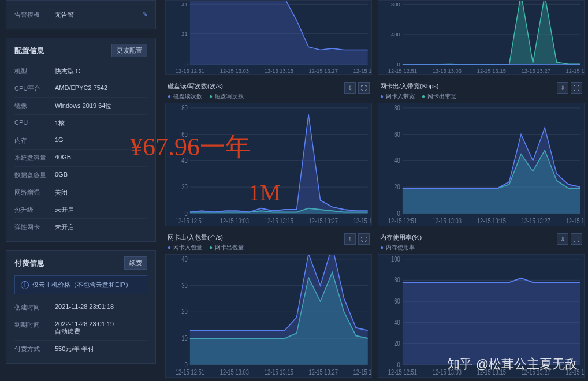  Describe the element at coordinates (206, 238) in the screenshot. I see `chart-title: 网卡出/入包量(个/s)` at that location.